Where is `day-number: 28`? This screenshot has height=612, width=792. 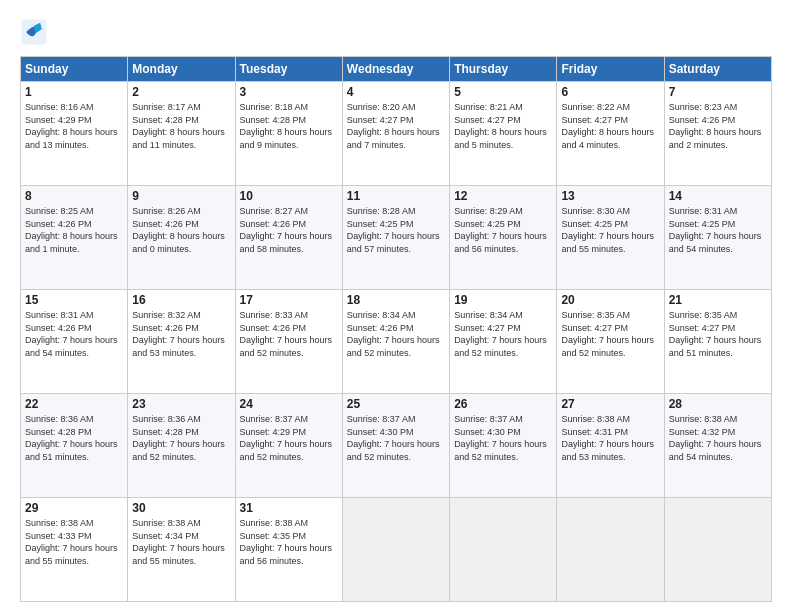 day-number: 28 is located at coordinates (718, 404).